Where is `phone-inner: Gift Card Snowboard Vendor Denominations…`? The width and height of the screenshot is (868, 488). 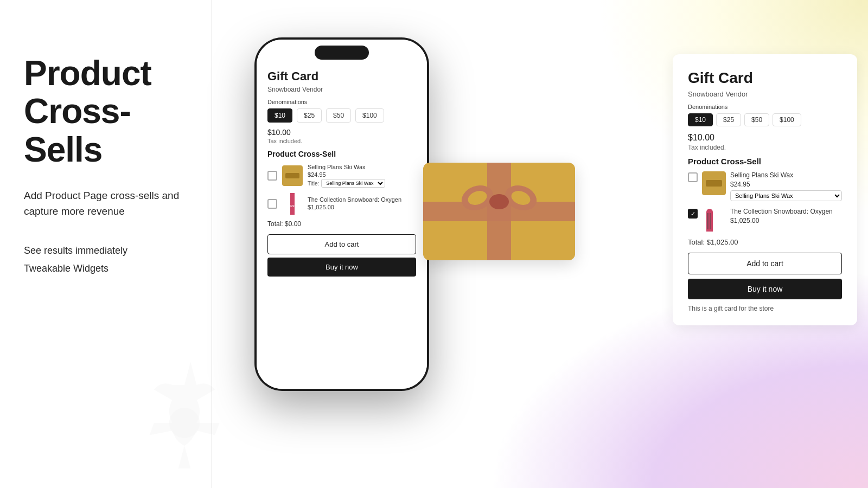 phone-inner: Gift Card Snowboard Vendor Denominations… is located at coordinates (342, 214).